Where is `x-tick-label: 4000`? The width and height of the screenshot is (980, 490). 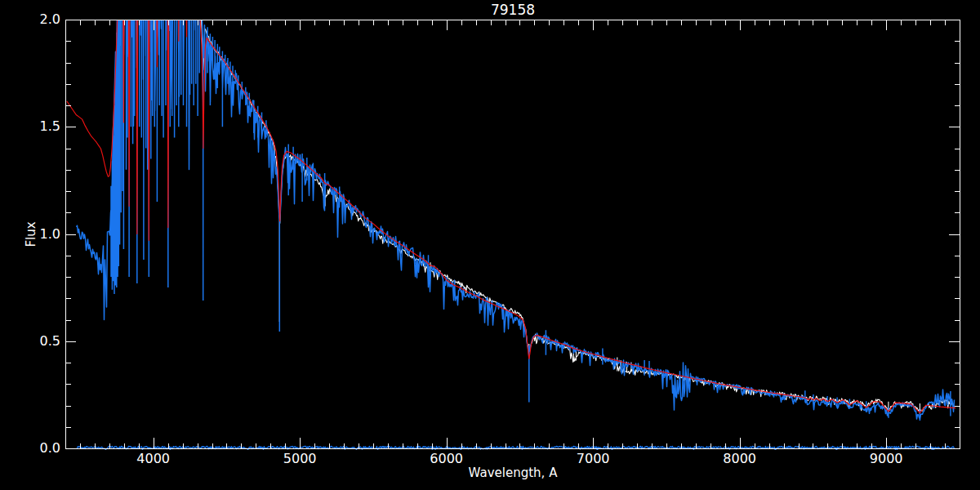
x-tick-label: 4000 is located at coordinates (154, 459).